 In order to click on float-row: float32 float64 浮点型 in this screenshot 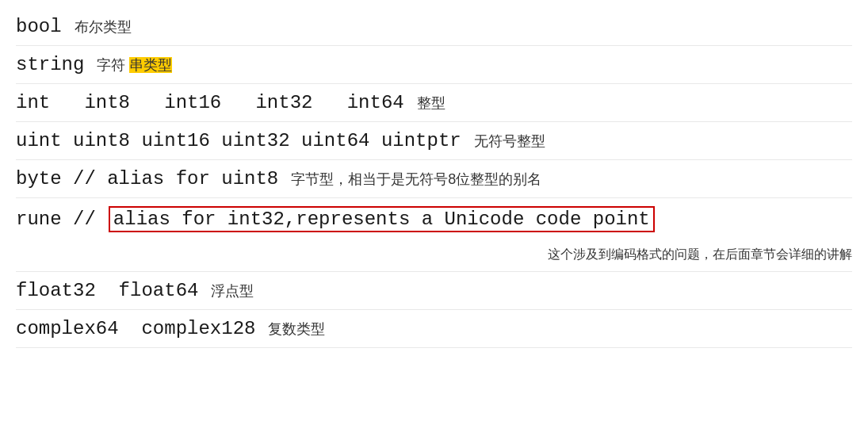, I will do `click(434, 291)`.